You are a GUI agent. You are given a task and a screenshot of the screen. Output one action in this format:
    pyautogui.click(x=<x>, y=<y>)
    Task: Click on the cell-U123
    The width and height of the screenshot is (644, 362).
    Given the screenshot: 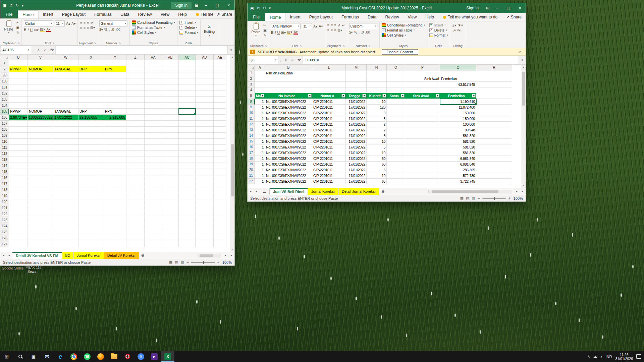 What is the action you would take?
    pyautogui.click(x=18, y=220)
    